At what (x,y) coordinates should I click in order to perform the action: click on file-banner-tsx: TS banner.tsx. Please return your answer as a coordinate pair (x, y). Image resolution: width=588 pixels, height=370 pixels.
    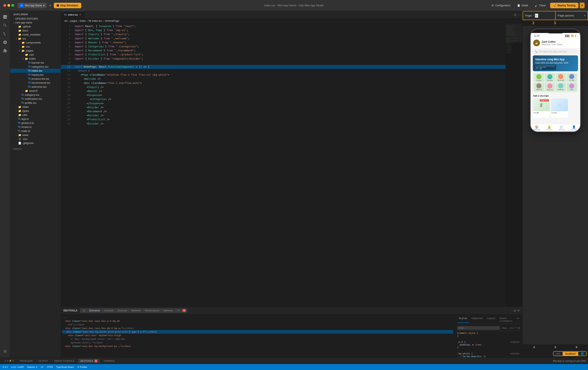
    Looking at the image, I should click on (36, 63).